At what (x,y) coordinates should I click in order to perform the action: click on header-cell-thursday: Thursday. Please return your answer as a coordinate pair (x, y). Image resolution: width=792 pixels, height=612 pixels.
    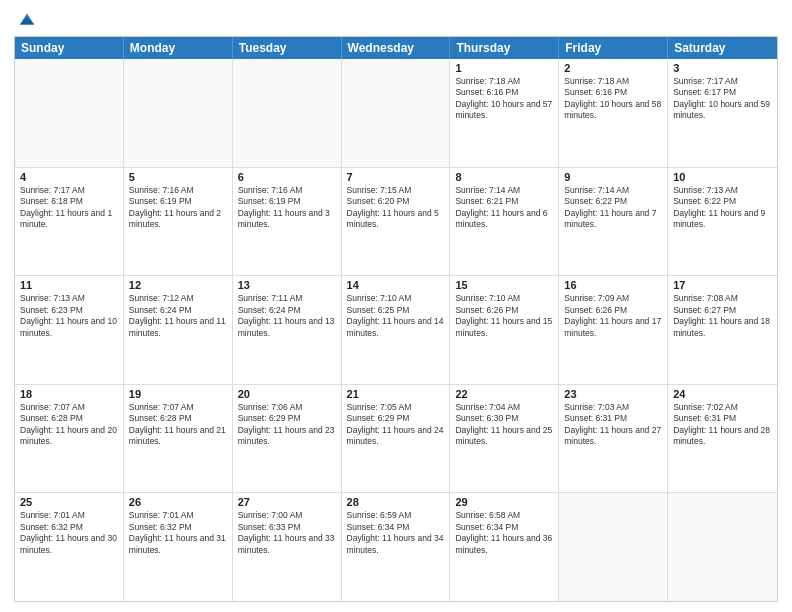
    Looking at the image, I should click on (504, 48).